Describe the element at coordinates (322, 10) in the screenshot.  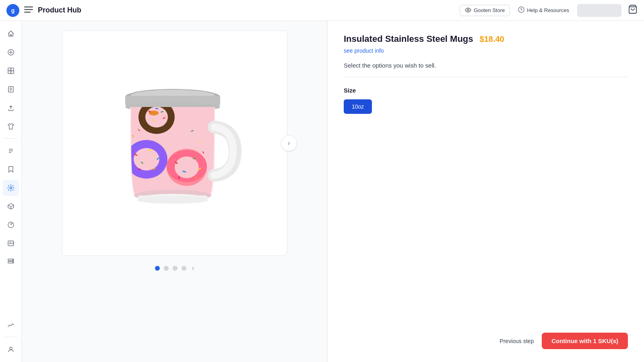
I see `top-navigation: g Product Hub Gooten Store Help & Resour…` at that location.